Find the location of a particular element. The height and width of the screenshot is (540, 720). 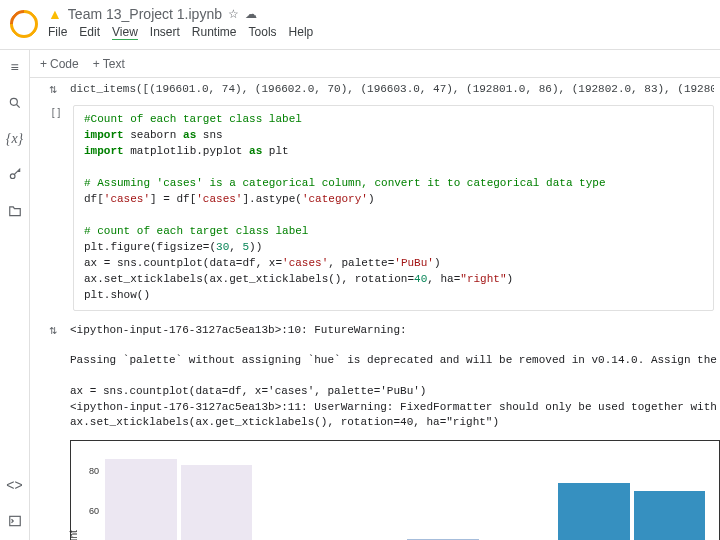

code-icon: <> is located at coordinates (15, 485).